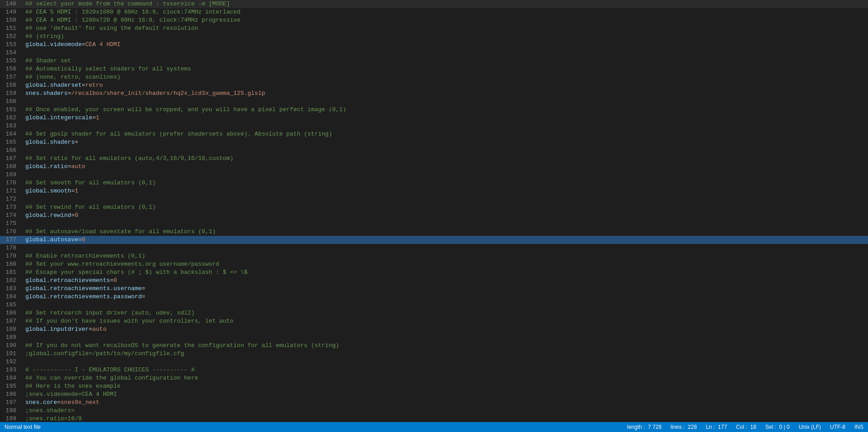 This screenshot has width=868, height=432. Describe the element at coordinates (434, 85) in the screenshot. I see `table-row: 158global.shaderset=retro` at that location.